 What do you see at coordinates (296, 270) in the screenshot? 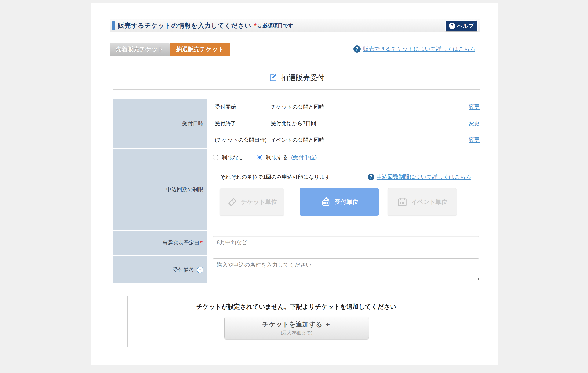
I see `row-reception-note: 受付備考 ?` at bounding box center [296, 270].